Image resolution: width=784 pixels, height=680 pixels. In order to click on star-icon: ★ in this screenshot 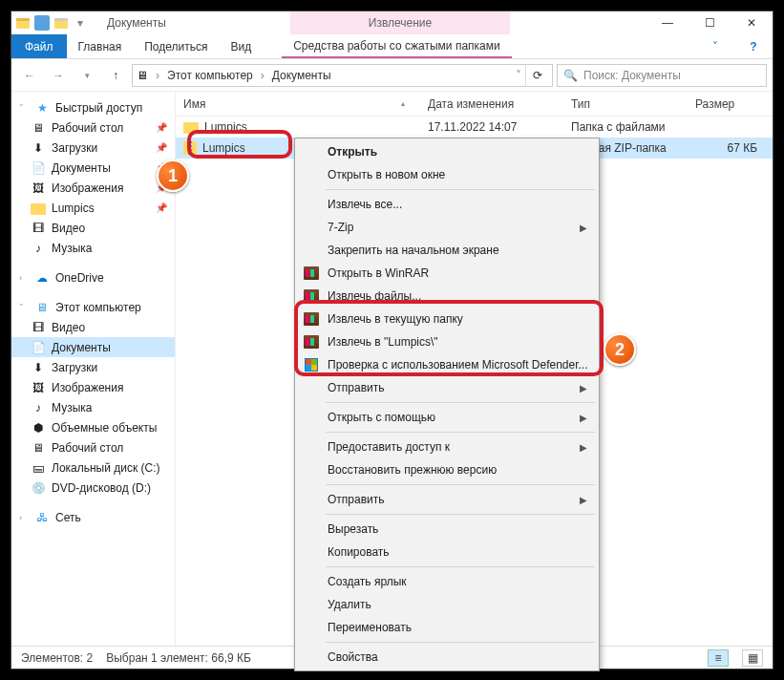, I will do `click(42, 108)`.